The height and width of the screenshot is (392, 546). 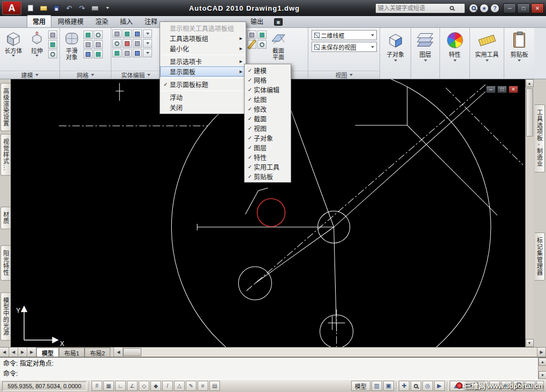 What do you see at coordinates (144, 386) in the screenshot?
I see `osnap-toggle: ◇` at bounding box center [144, 386].